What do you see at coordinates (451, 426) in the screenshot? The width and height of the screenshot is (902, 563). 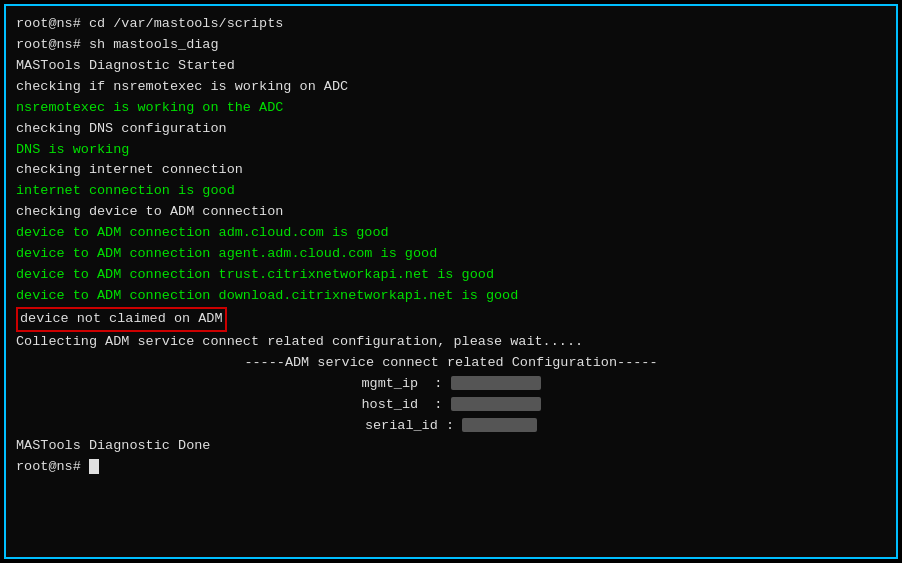 I see `line-20-serial: serial_id :` at bounding box center [451, 426].